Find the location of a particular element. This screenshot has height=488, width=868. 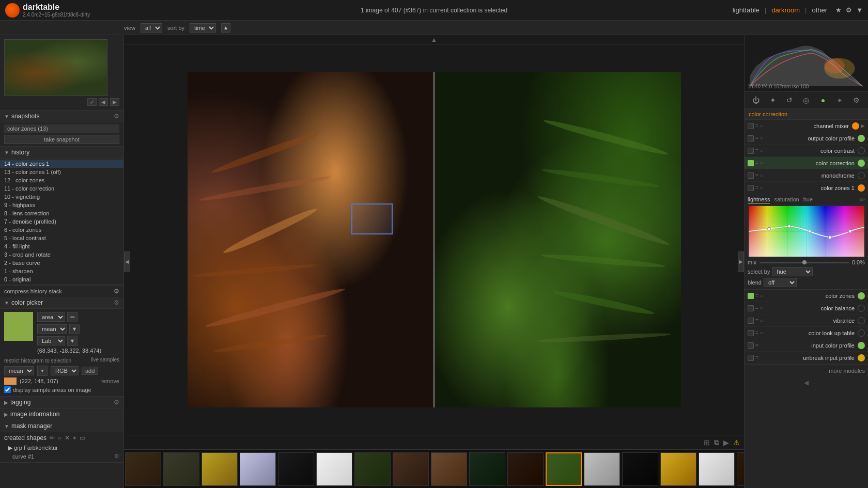

sort-select: time is located at coordinates (203, 28).